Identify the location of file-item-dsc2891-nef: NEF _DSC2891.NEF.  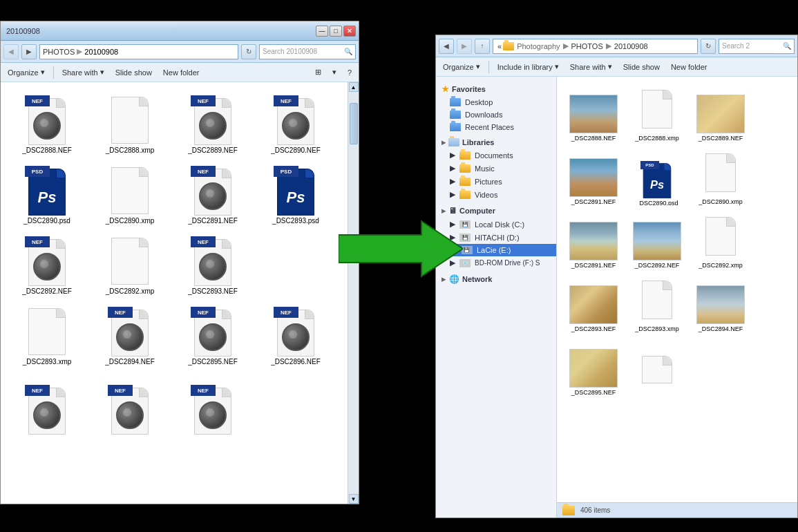
(213, 193).